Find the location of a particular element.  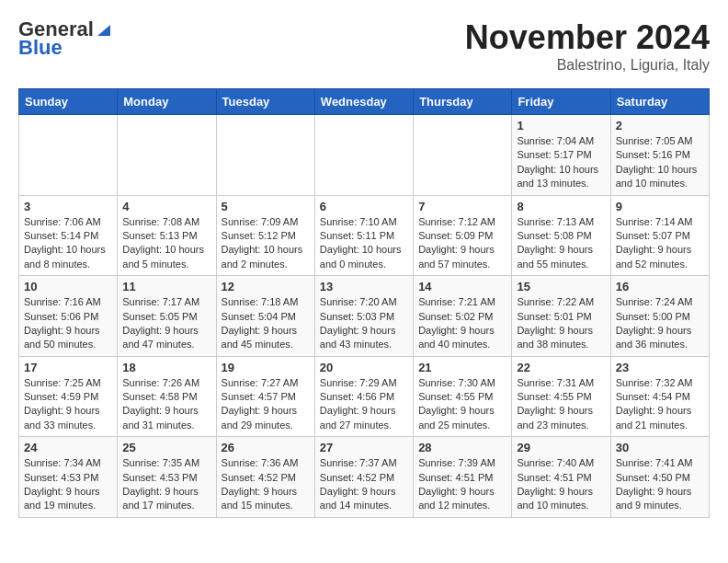

day-header-tuesday: Tuesday is located at coordinates (265, 102).